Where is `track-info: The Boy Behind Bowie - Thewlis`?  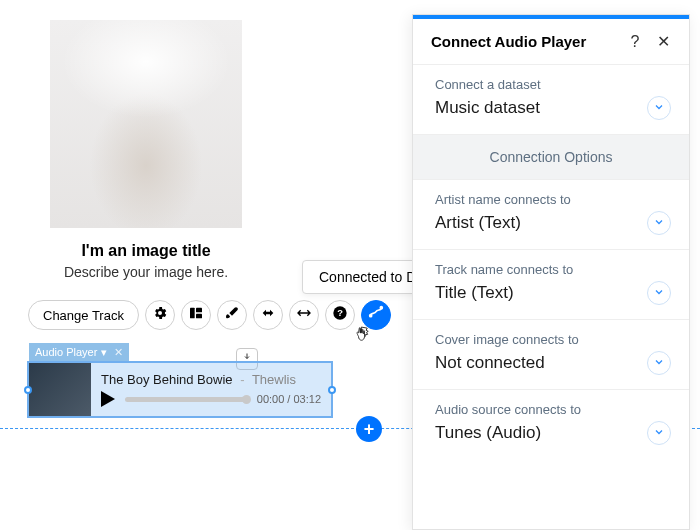 track-info: The Boy Behind Bowie - Thewlis is located at coordinates (211, 380).